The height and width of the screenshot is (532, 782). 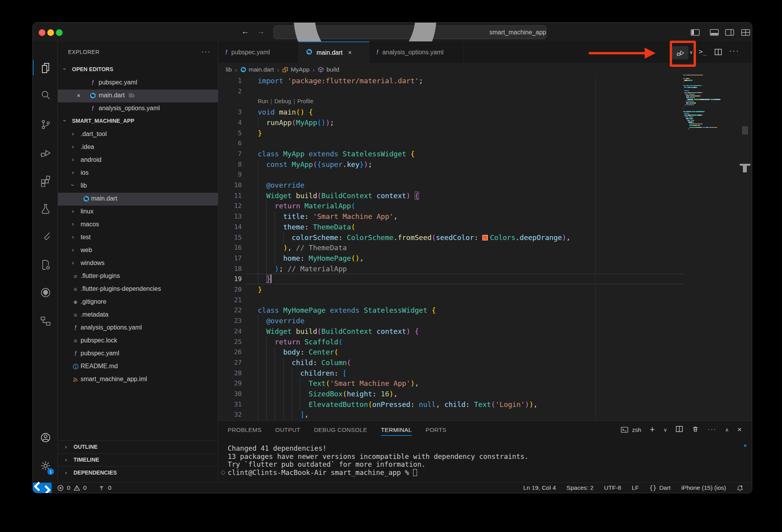 I want to click on folder-item: ›.dart_tool, so click(x=138, y=134).